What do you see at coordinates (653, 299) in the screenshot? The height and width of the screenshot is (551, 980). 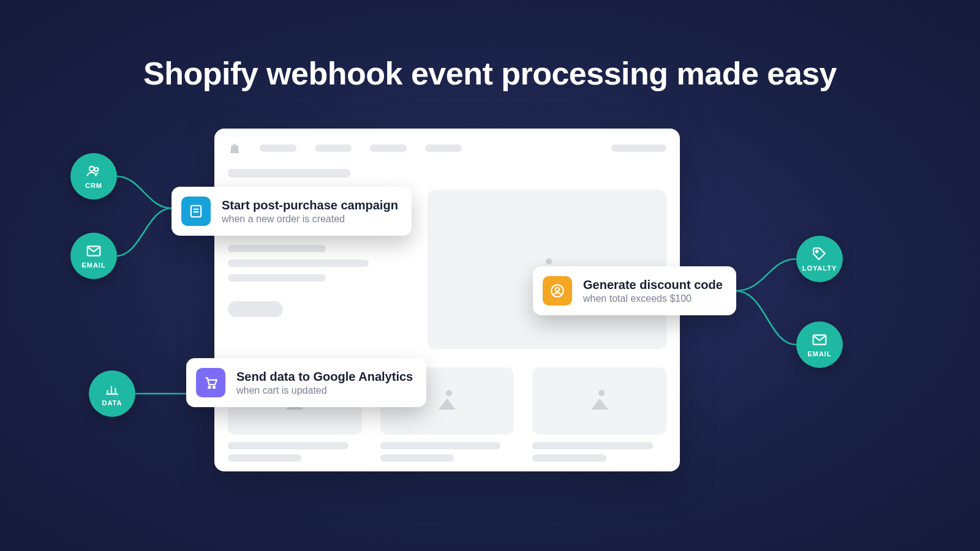 I see `card-subtitle: when total exceeds $100` at bounding box center [653, 299].